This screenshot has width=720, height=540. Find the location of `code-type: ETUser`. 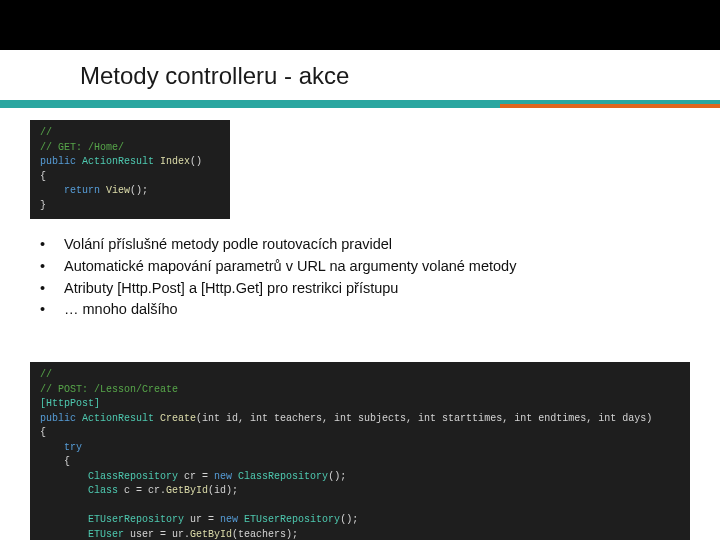

code-type: ETUser is located at coordinates (106, 534).